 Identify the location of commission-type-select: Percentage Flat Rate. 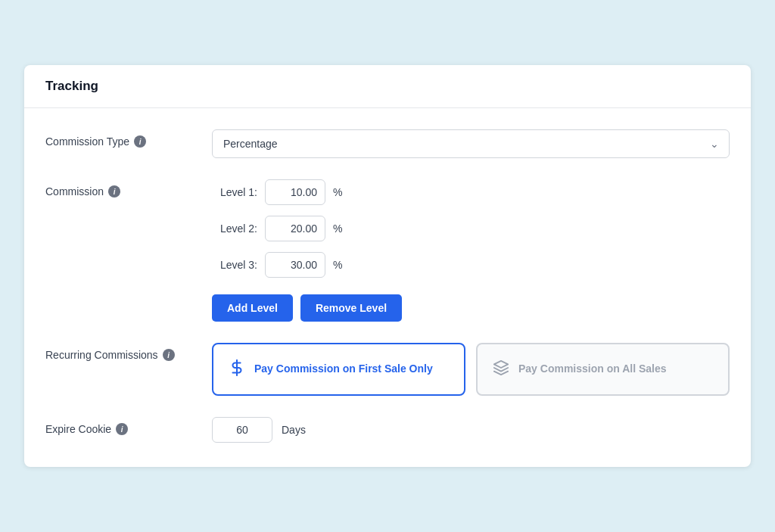
(471, 144).